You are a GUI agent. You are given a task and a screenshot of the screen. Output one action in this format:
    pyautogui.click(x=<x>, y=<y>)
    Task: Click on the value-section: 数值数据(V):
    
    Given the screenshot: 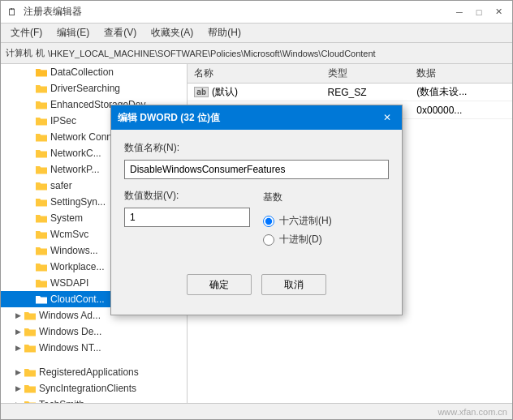 What is the action you would take?
    pyautogui.click(x=187, y=217)
    